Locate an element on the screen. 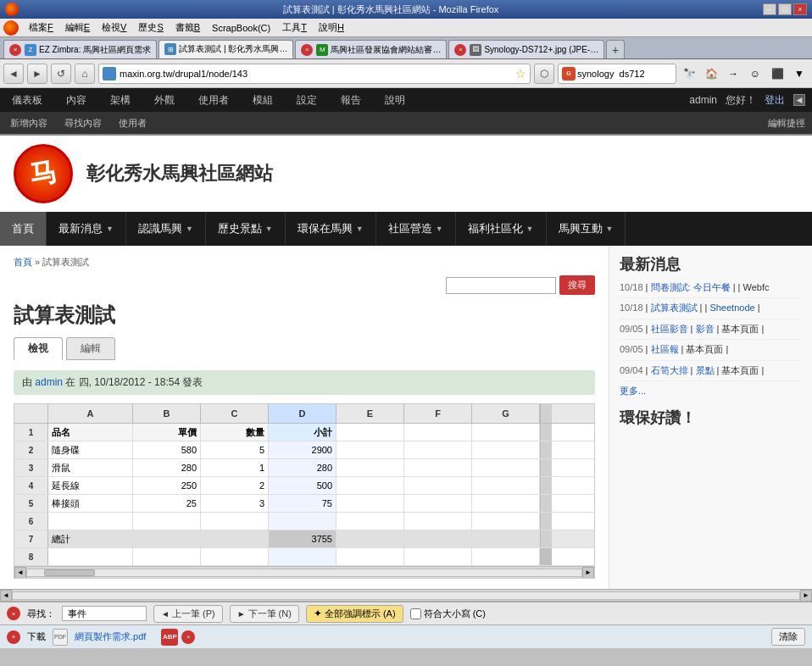 The height and width of the screenshot is (666, 812). ss-cell-5B: 25 is located at coordinates (167, 503).